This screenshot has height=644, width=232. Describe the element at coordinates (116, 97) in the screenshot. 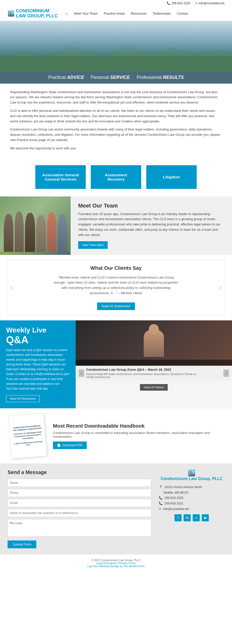

I see `about-p1: Representing Washington State condominiu…` at that location.